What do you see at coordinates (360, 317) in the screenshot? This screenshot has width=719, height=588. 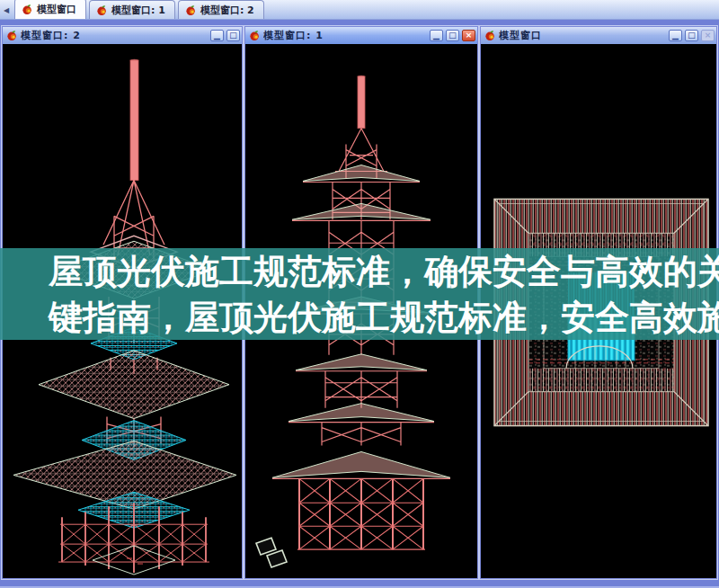 I see `caption-line-2: 键指南，屋顶光伏施工规范标准，安全高效施` at bounding box center [360, 317].